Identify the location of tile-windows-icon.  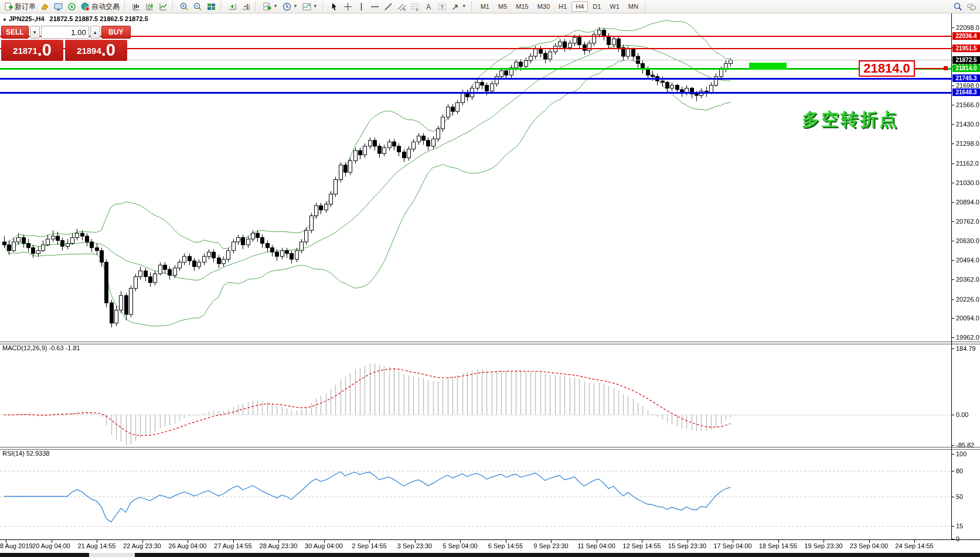
(211, 7).